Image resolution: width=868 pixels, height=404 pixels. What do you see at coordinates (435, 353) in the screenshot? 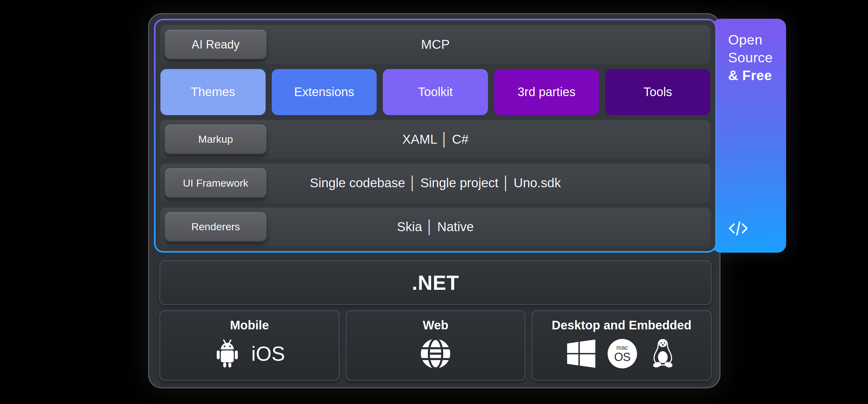
I see `web-icons` at bounding box center [435, 353].